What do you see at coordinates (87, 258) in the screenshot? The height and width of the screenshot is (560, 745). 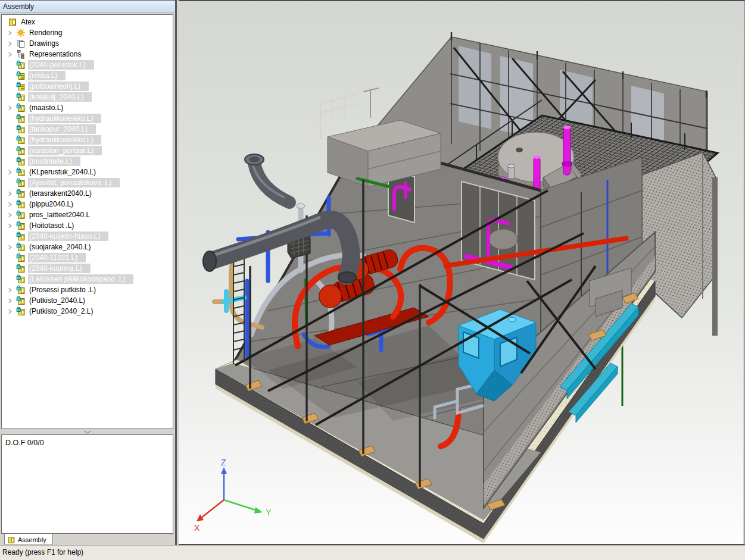 I see `tree-item: (2040-11221.L)` at bounding box center [87, 258].